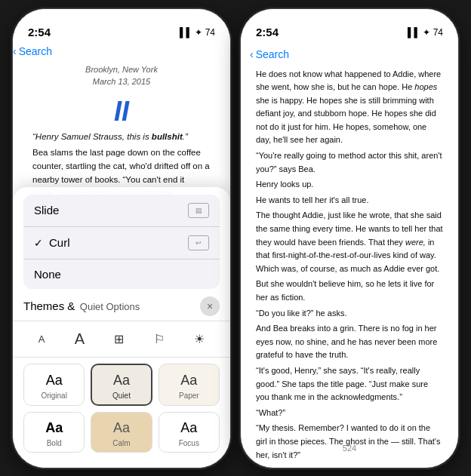 Image resolution: width=471 pixels, height=476 pixels. What do you see at coordinates (122, 275) in the screenshot?
I see `none-menu-item: None` at bounding box center [122, 275].